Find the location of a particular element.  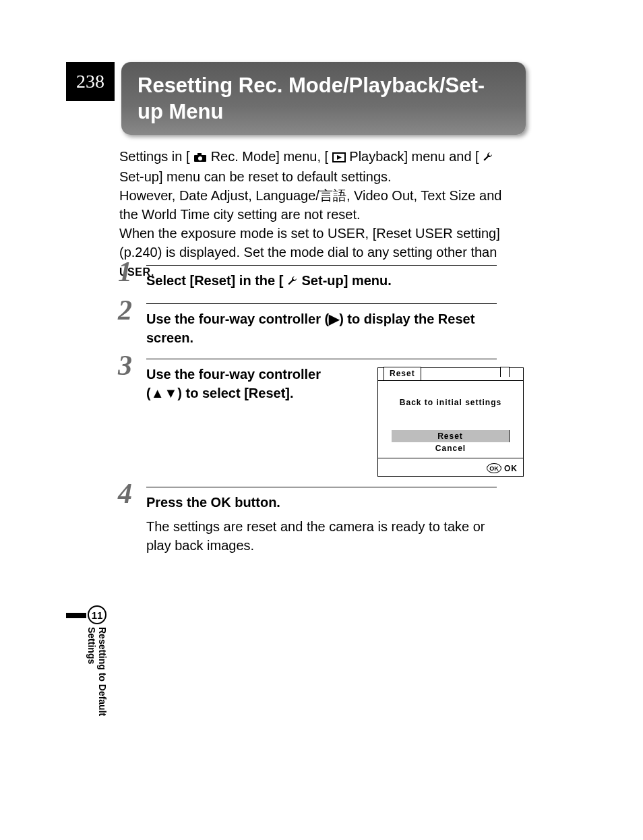

lcd-tab: Reset is located at coordinates (402, 373).